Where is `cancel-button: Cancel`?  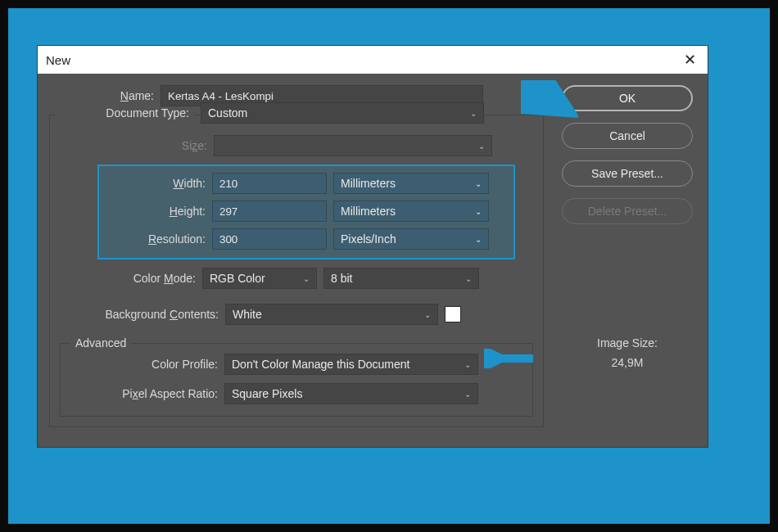 cancel-button: Cancel is located at coordinates (627, 136).